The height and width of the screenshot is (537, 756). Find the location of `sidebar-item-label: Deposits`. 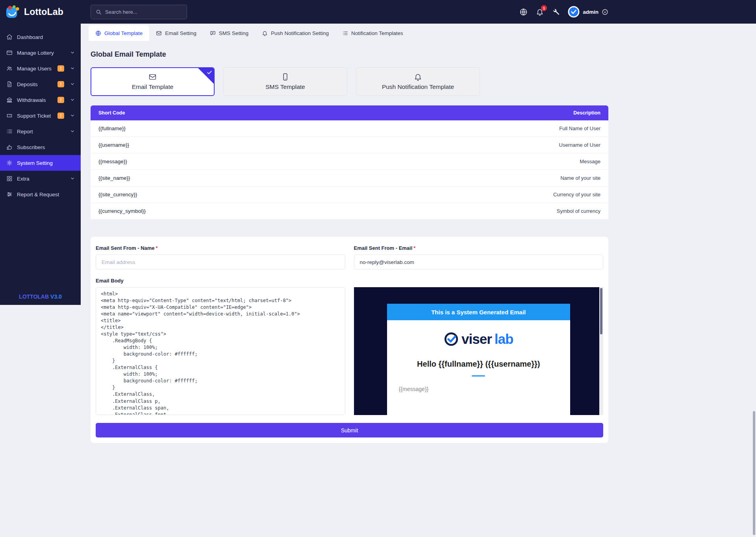

sidebar-item-label: Deposits is located at coordinates (35, 84).